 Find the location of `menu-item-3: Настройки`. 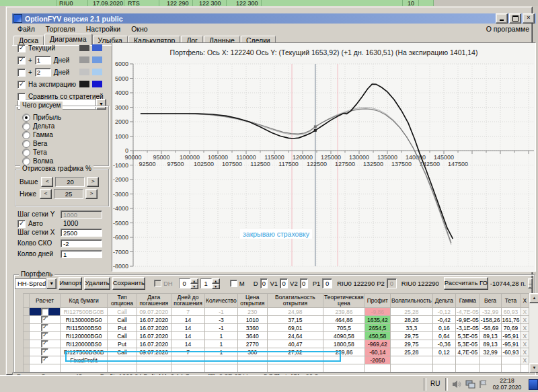

menu-item-3: Настройки is located at coordinates (104, 29).